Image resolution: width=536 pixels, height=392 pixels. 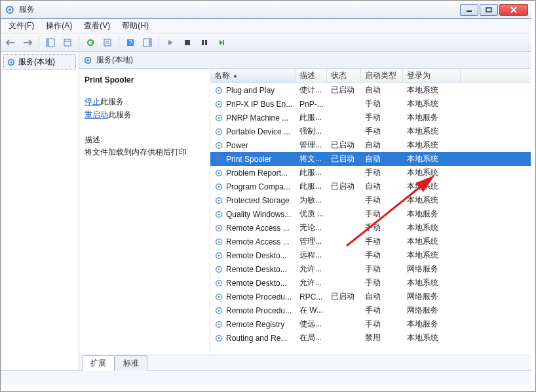 I want to click on close-button, so click(x=514, y=10).